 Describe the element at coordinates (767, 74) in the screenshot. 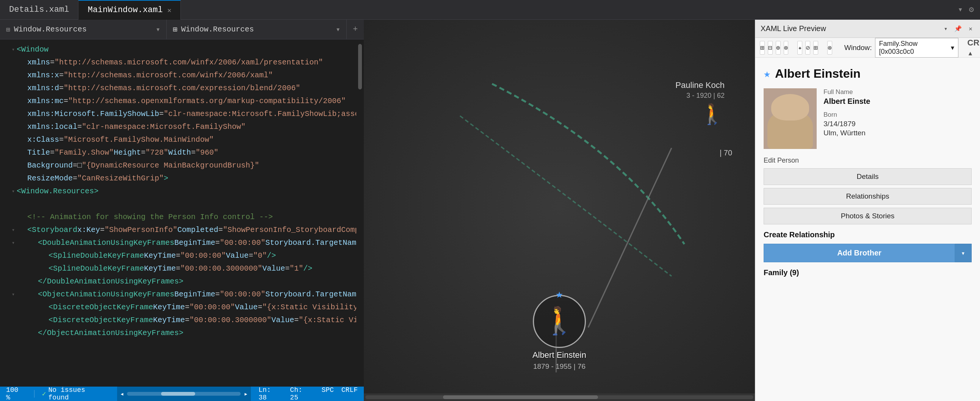

I see `pip-star-icon: ★` at that location.